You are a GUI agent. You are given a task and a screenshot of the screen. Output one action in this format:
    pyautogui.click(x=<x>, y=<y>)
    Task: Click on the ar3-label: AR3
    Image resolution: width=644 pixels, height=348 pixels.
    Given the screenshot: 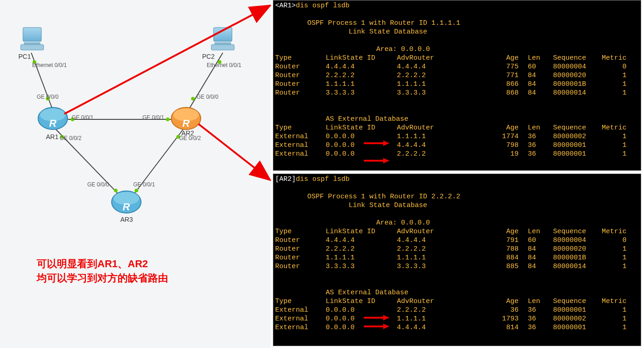 What is the action you would take?
    pyautogui.click(x=127, y=219)
    